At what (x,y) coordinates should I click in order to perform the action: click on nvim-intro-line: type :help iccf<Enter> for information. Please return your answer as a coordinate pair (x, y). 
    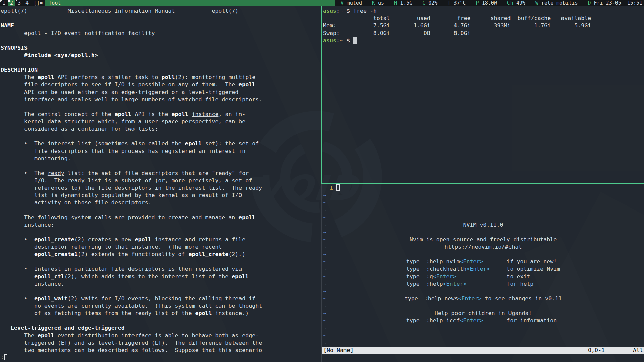
    Looking at the image, I should click on (483, 321).